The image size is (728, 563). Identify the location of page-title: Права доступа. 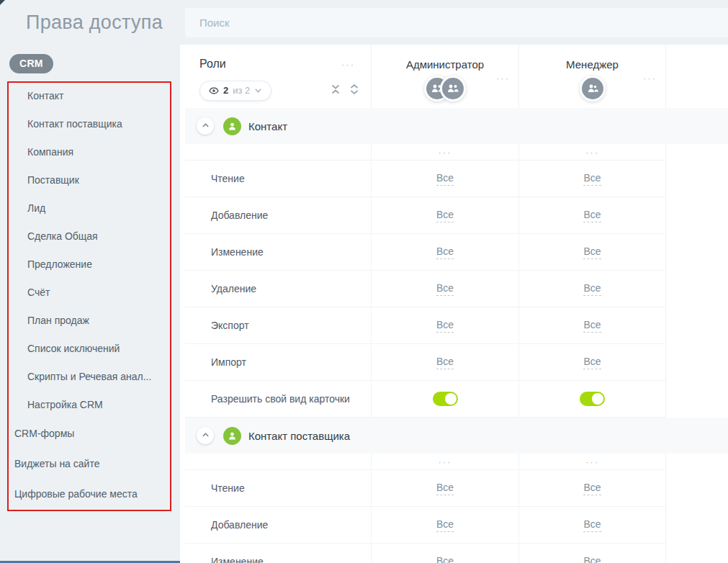
(94, 23).